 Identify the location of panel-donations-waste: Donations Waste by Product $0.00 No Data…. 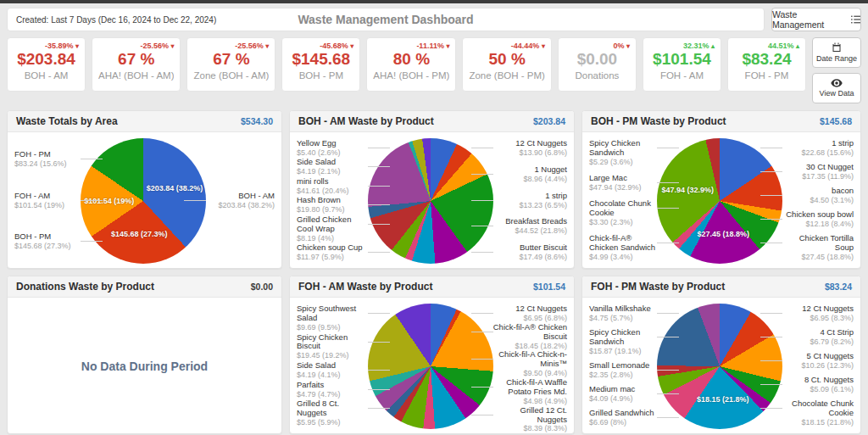
(144, 354).